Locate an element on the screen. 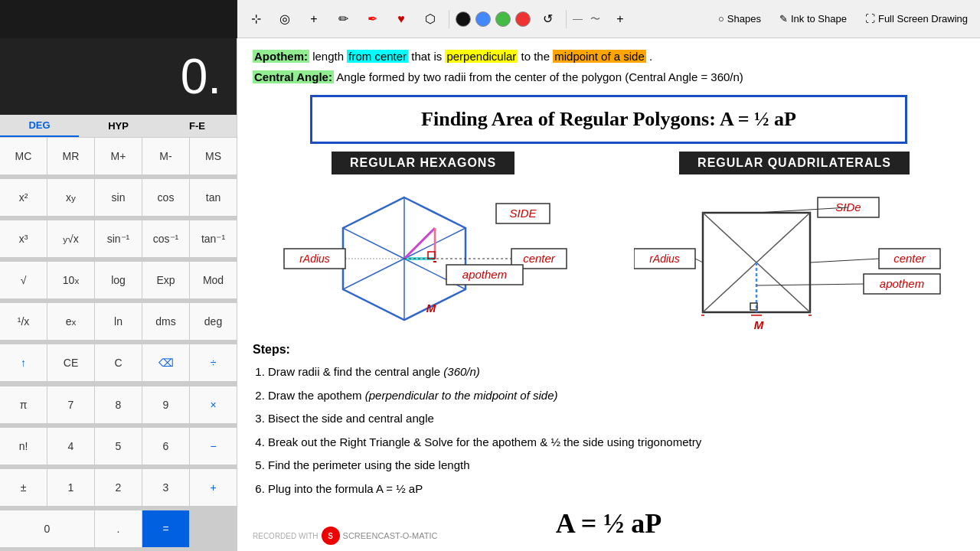 Image resolution: width=980 pixels, height=551 pixels. cos-inv-btn: cos⁻¹ is located at coordinates (165, 239).